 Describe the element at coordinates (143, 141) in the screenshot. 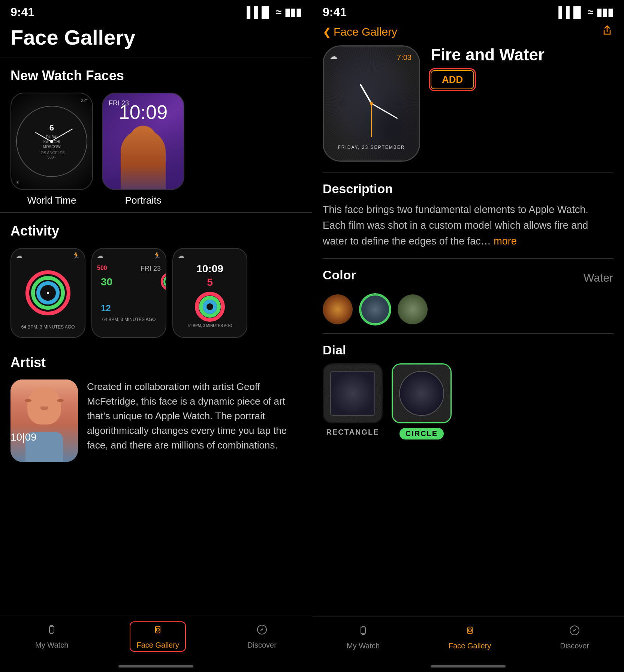

I see `portrait-person: FRI 23 10:09` at that location.